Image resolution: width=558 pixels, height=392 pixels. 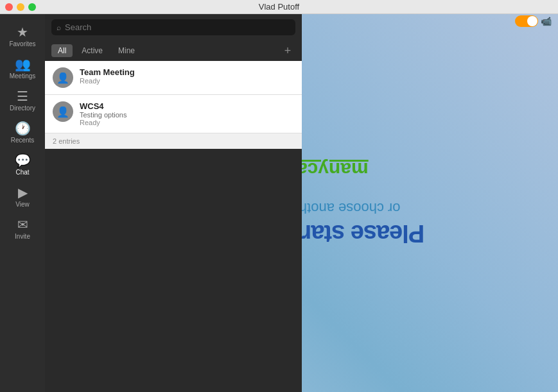 I want to click on meeting-name-wcs4: WCS4, so click(x=187, y=107).